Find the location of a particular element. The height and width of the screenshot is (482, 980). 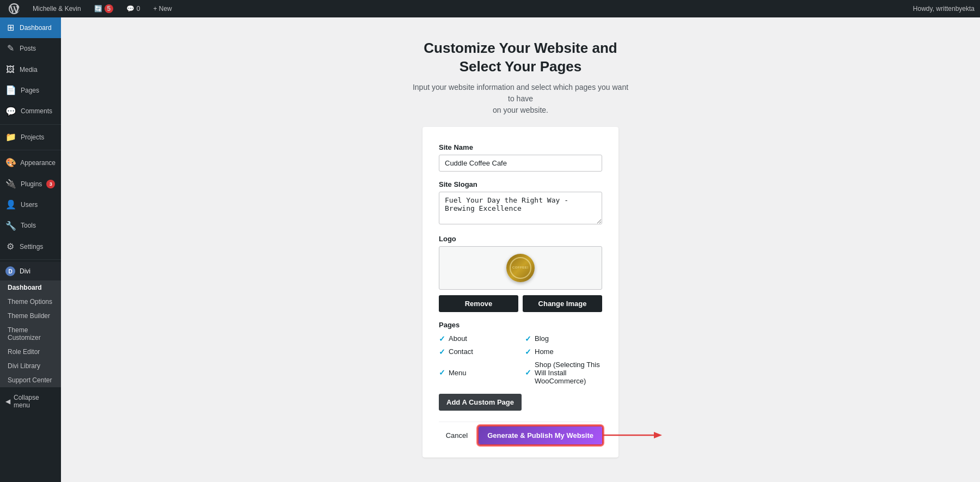

divi-section: D Divi Dashboard Theme Options Theme Bui… is located at coordinates (30, 325).